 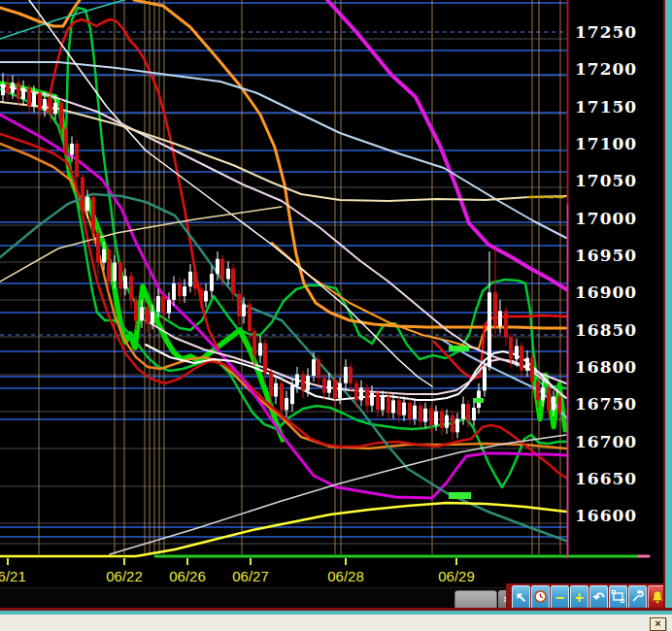 I want to click on date-label: 06/21, so click(x=14, y=577).